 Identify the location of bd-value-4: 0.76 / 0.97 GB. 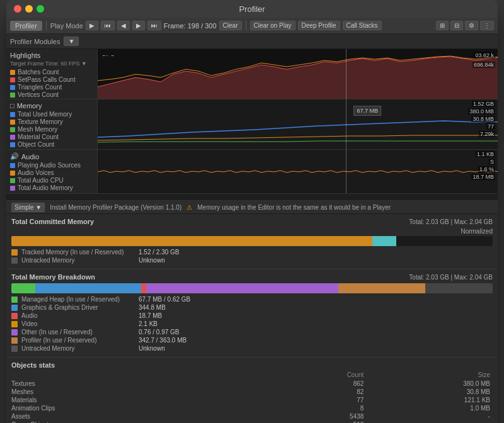
(159, 332).